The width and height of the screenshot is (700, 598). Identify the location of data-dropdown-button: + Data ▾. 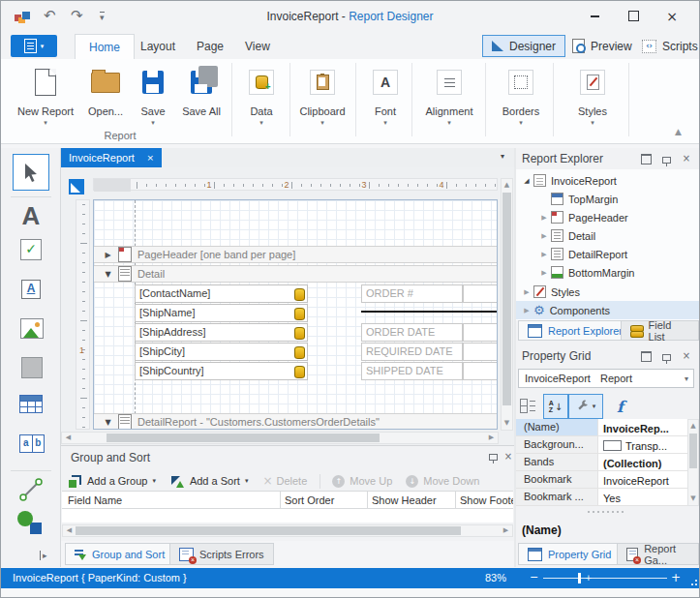
(261, 96).